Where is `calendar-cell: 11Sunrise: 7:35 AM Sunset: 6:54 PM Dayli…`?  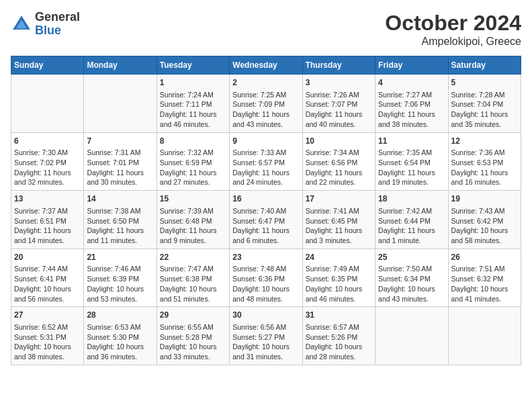
calendar-cell: 11Sunrise: 7:35 AM Sunset: 6:54 PM Dayli… is located at coordinates (412, 161).